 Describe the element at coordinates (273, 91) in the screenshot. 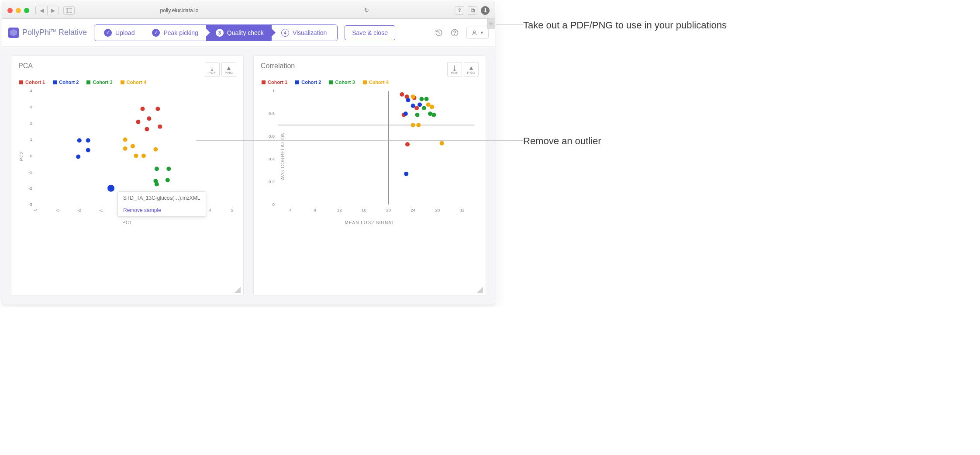

I see `svg-text: 1` at that location.